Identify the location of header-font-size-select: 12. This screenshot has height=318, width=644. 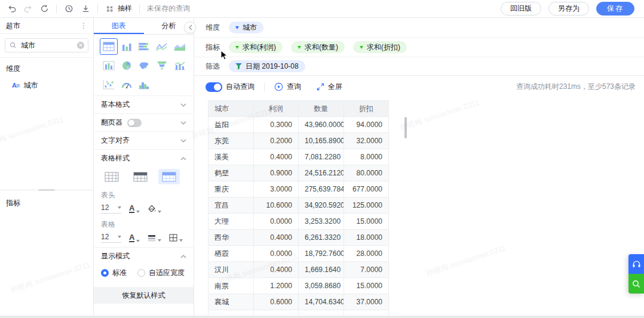
(111, 209).